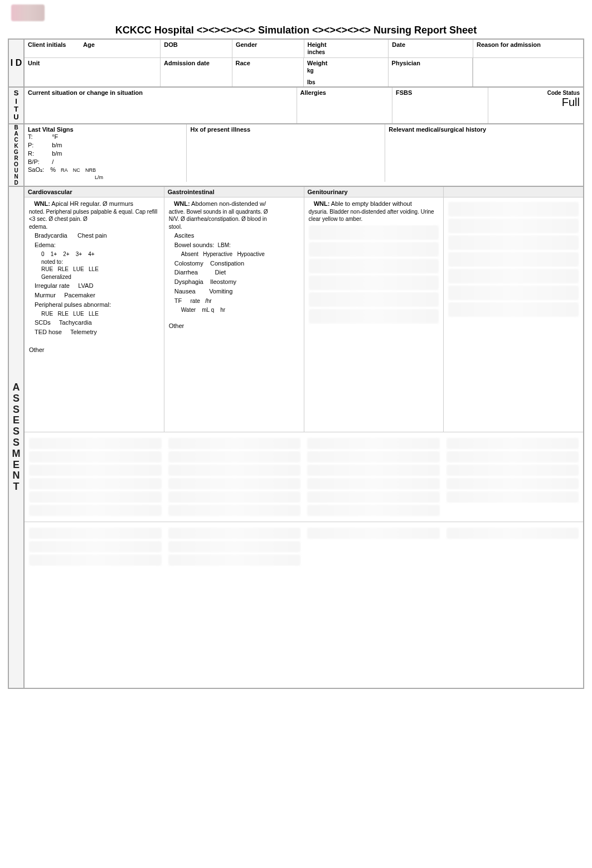 This screenshot has height=868, width=592. Describe the element at coordinates (196, 73) in the screenshot. I see `field-admission-date: Admission date` at that location.